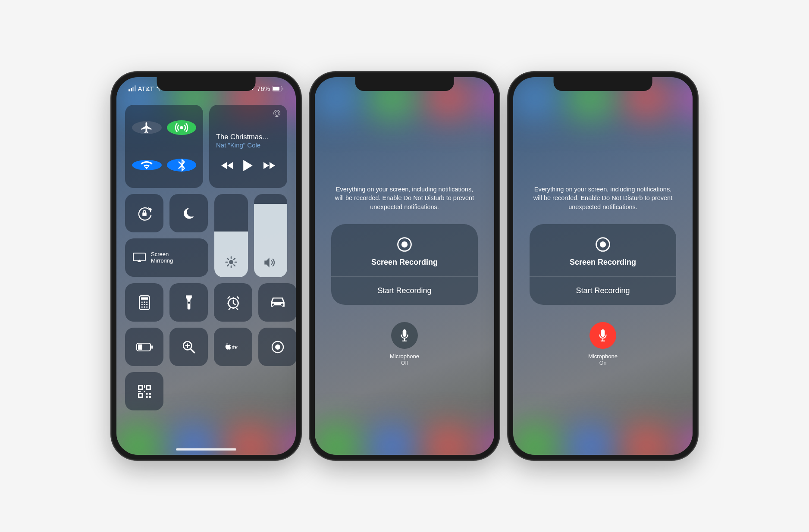 This screenshot has width=809, height=532. Describe the element at coordinates (248, 145) in the screenshot. I see `now-playing-artist: Nat "King" Cole` at that location.